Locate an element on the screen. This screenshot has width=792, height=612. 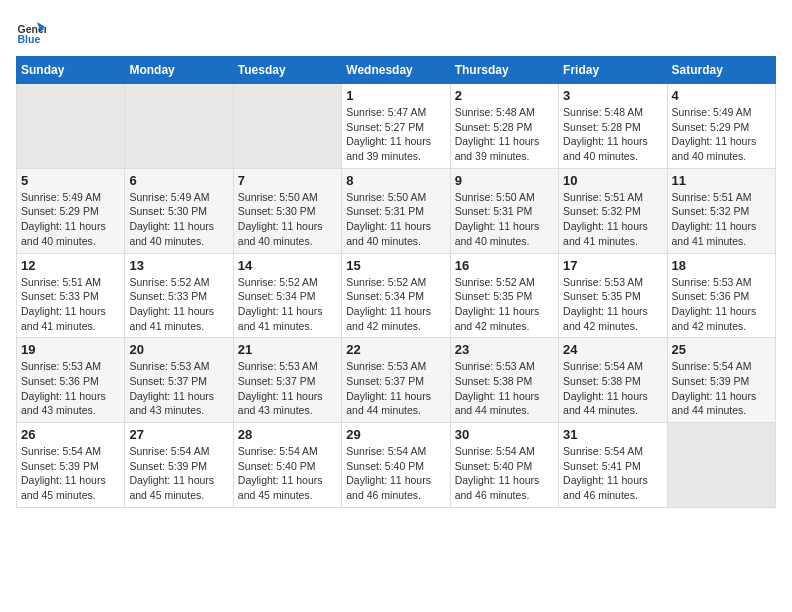
table-row: 16Sunrise: 5:52 AMSunset: 5:35 PMDayligh… is located at coordinates (504, 296).